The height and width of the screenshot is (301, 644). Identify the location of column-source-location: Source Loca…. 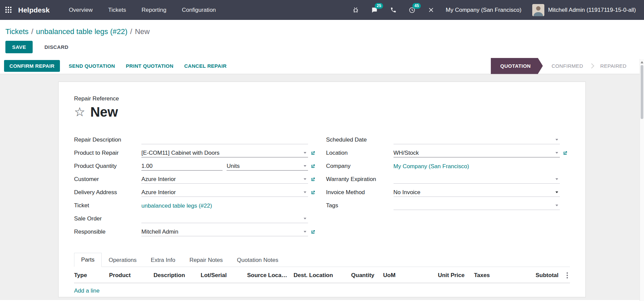
(270, 275).